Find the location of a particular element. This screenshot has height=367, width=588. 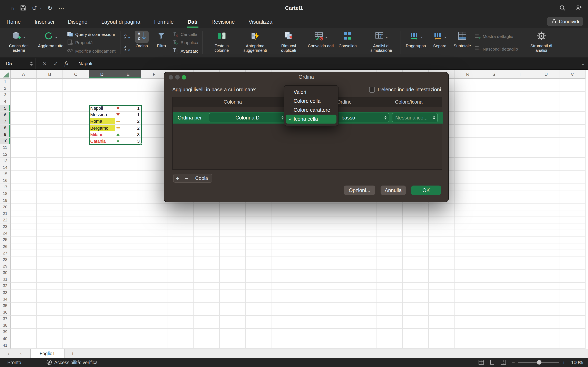

cell-N30 is located at coordinates (363, 273).